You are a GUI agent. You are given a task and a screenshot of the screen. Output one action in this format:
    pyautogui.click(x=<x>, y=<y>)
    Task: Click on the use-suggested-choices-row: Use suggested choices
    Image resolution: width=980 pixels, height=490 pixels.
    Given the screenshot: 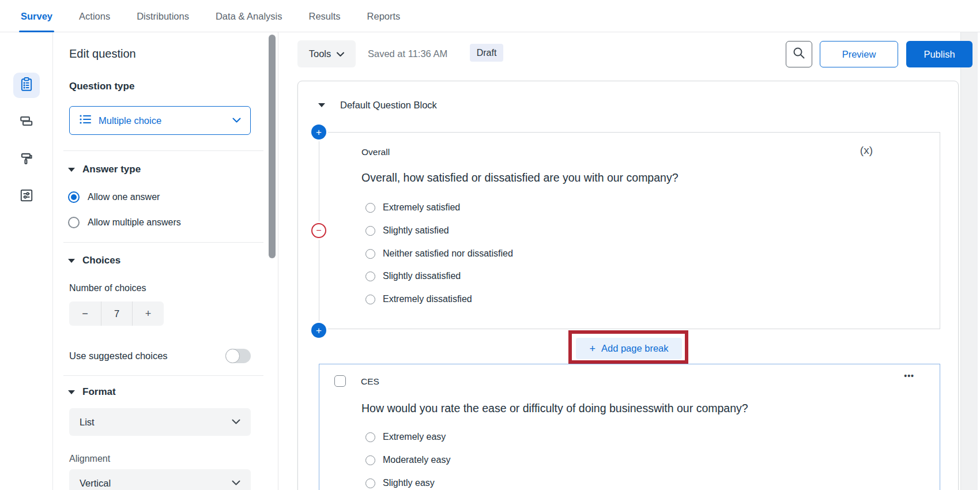 What is the action you would take?
    pyautogui.click(x=160, y=356)
    